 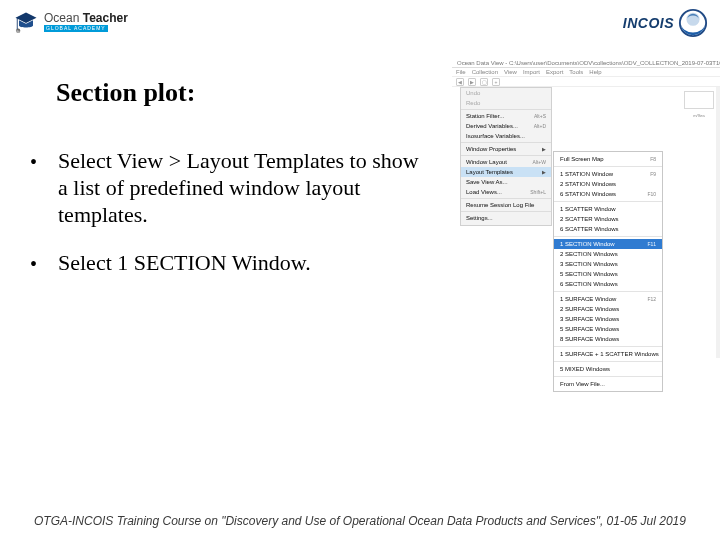 What do you see at coordinates (608, 219) in the screenshot?
I see `submenu-item: 2 SCATTER Windows` at bounding box center [608, 219].